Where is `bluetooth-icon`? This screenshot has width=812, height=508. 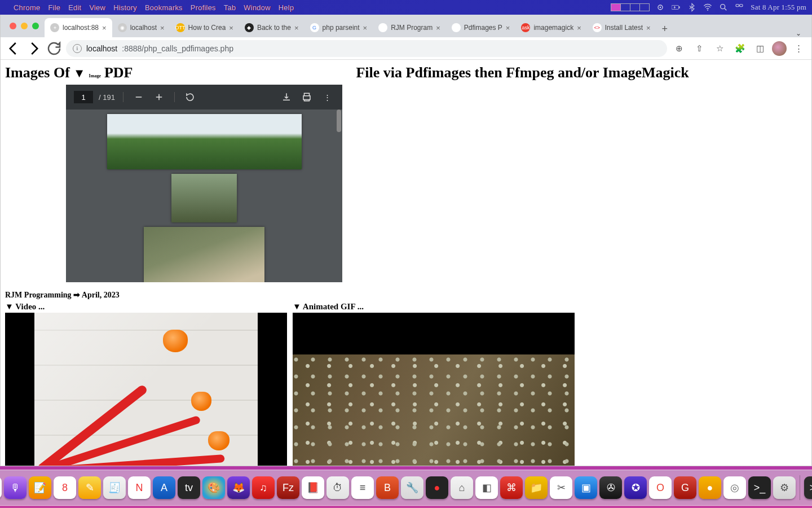 bluetooth-icon is located at coordinates (692, 7).